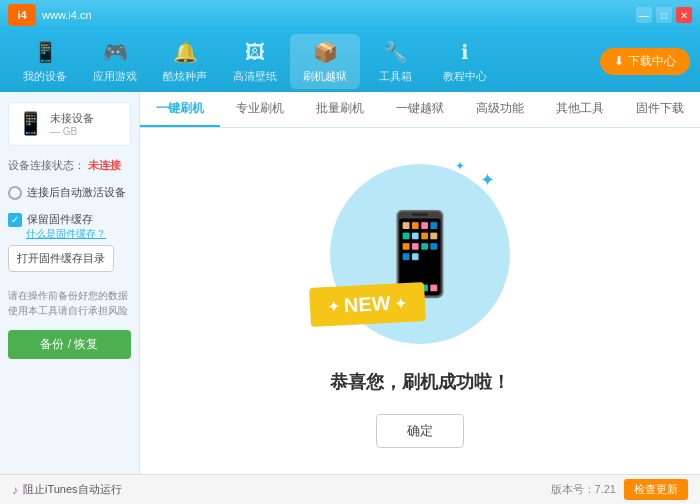  Describe the element at coordinates (584, 490) in the screenshot. I see `version-label: 版本号：7.21` at that location.